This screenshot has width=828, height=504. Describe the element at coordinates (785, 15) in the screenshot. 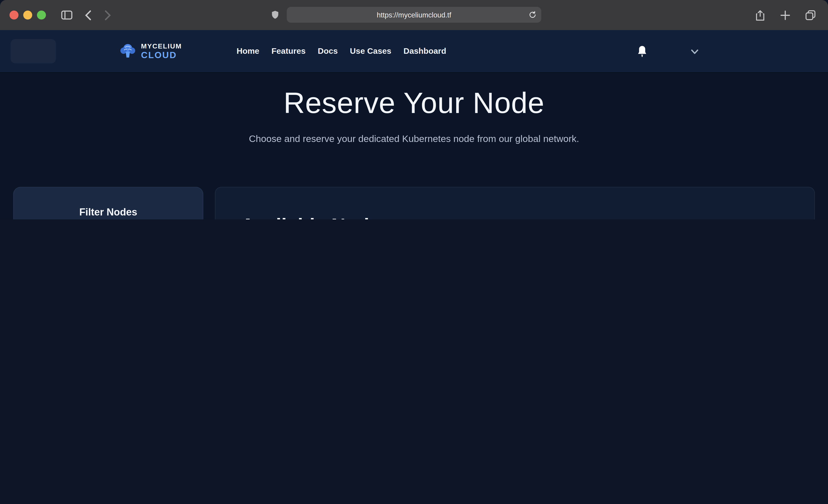

I see `toolbar-right` at that location.